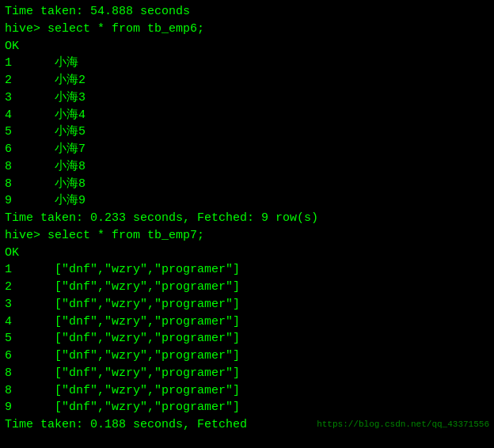  What do you see at coordinates (247, 81) in the screenshot?
I see `terminal-line: 2 小海2` at bounding box center [247, 81].